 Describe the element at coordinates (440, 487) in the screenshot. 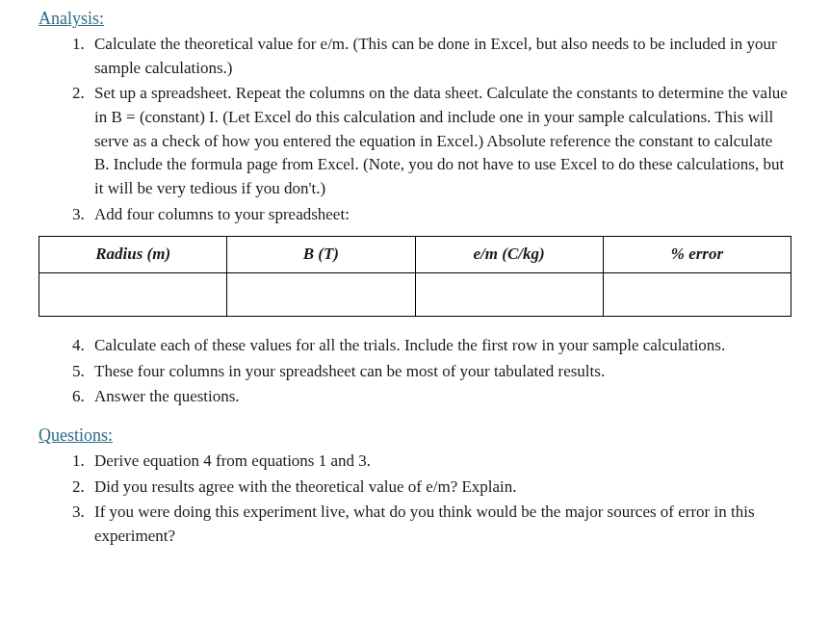

I see `question-item-2: Did you results agree with the theoretic…` at that location.